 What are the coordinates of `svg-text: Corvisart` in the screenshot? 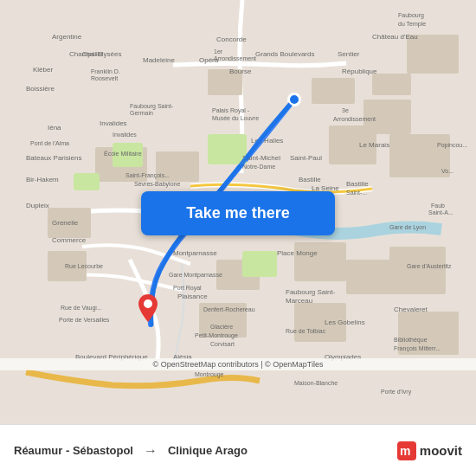 It's located at (222, 344).